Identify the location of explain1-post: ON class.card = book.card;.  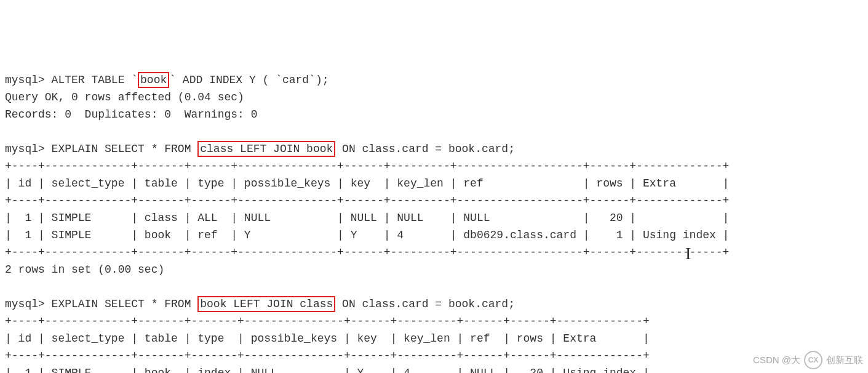
(425, 149).